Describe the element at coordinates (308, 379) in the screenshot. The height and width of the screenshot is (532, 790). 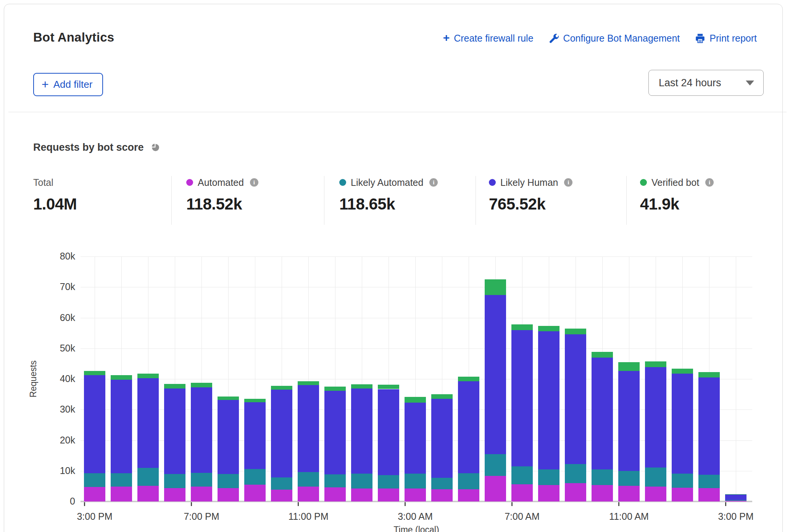
I see `bar-9-1100pm` at that location.